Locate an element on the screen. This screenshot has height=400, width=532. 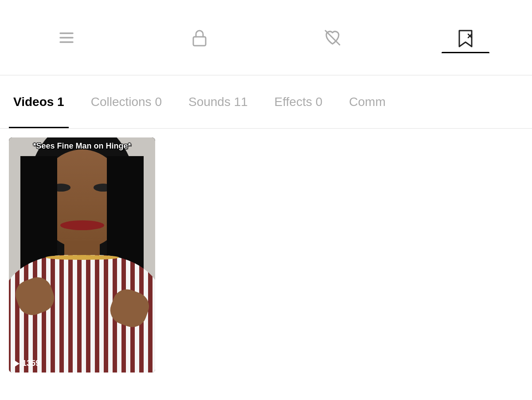
lock-tab-icon is located at coordinates (200, 38).